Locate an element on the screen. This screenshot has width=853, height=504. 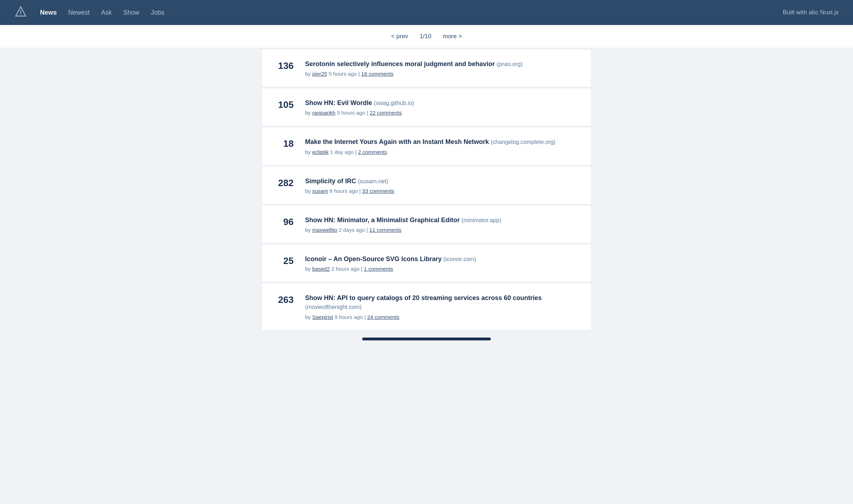
nav-ask: Ask is located at coordinates (106, 13).